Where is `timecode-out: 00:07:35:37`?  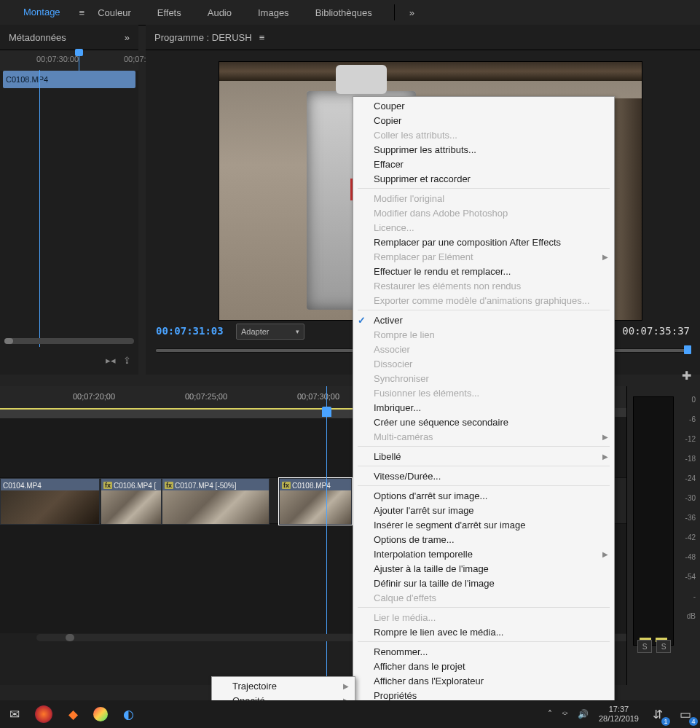 timecode-out: 00:07:35:37 is located at coordinates (656, 331).